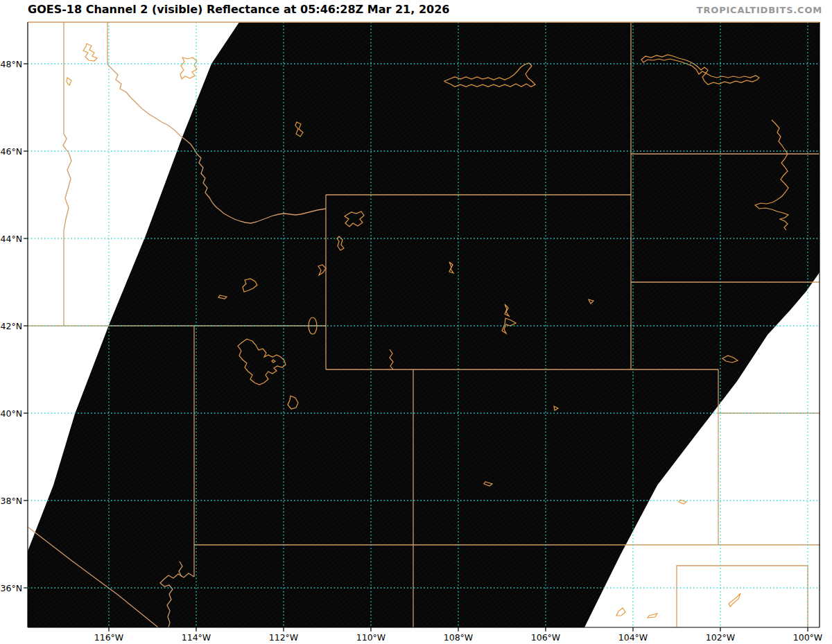 This screenshot has width=832, height=644. What do you see at coordinates (371, 638) in the screenshot?
I see `lon-tick-label-110w: 110°W` at bounding box center [371, 638].